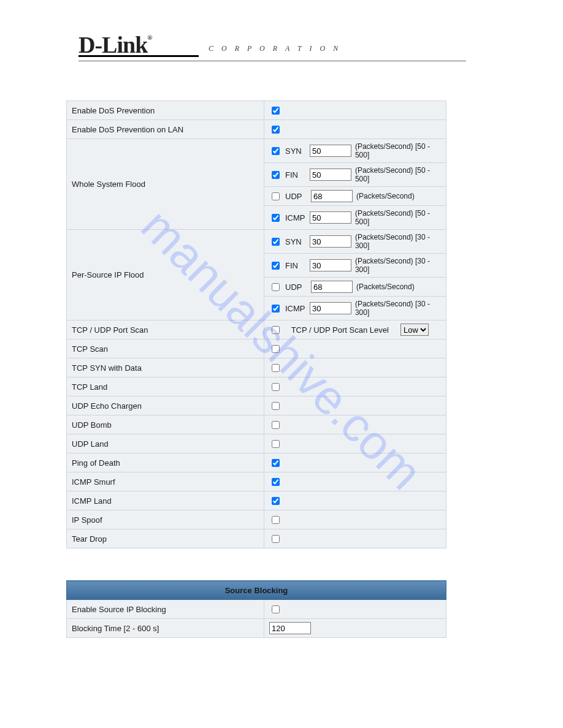 The height and width of the screenshot is (728, 563). I want to click on select-port-scan-level: Low, so click(415, 330).